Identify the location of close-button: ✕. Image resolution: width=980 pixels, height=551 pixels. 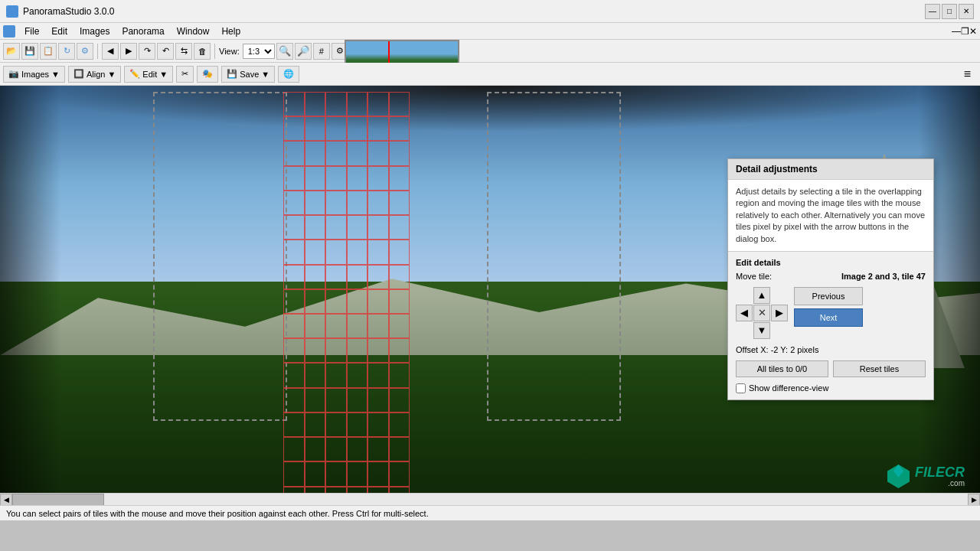
(966, 11).